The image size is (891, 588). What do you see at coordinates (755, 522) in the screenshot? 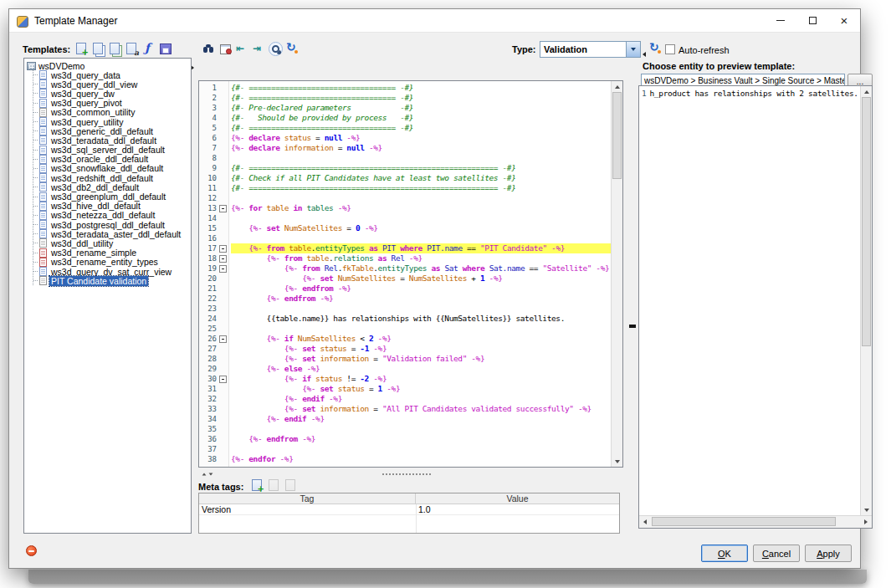
I see `preview-hscroll-track` at bounding box center [755, 522].